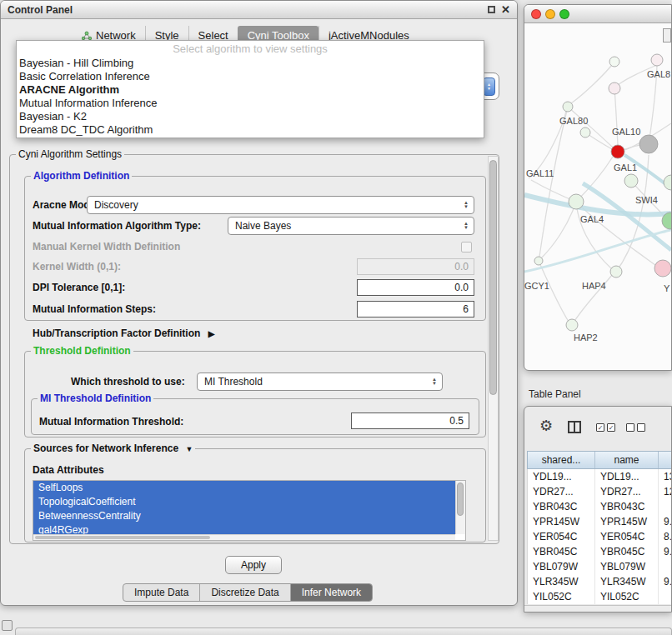  What do you see at coordinates (564, 14) in the screenshot?
I see `zoom-traffic-icon` at bounding box center [564, 14].